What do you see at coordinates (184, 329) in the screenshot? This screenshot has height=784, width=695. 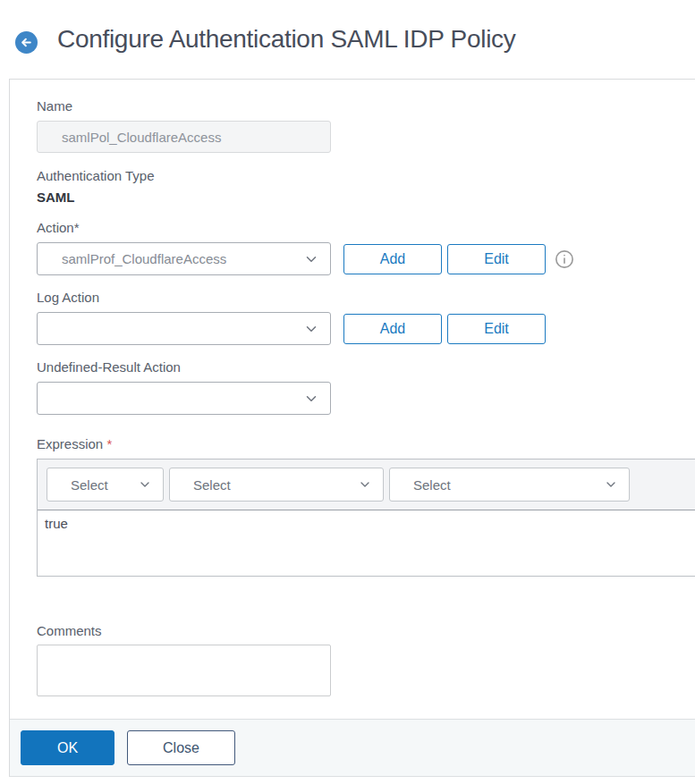 I see `log-action-select` at bounding box center [184, 329].